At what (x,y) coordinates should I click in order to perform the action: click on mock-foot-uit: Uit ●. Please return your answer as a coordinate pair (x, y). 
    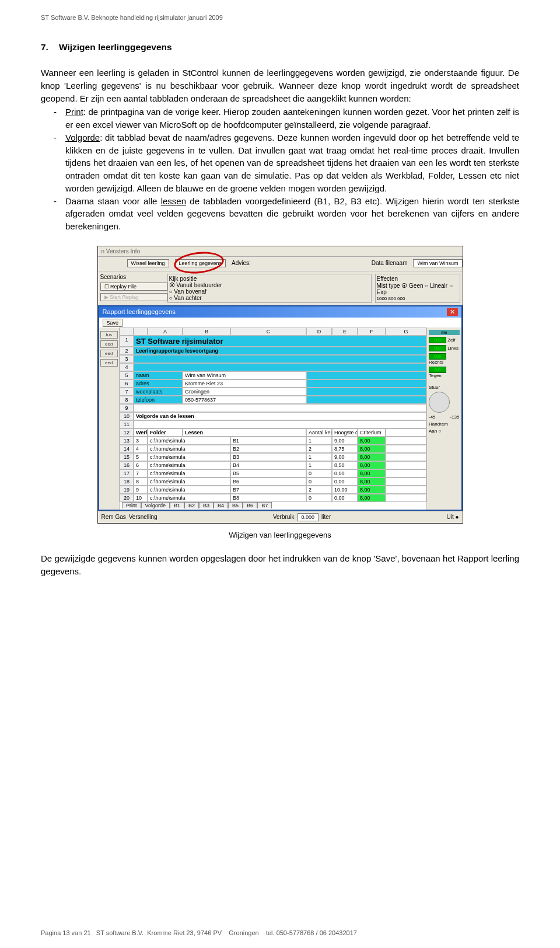
    Looking at the image, I should click on (453, 517).